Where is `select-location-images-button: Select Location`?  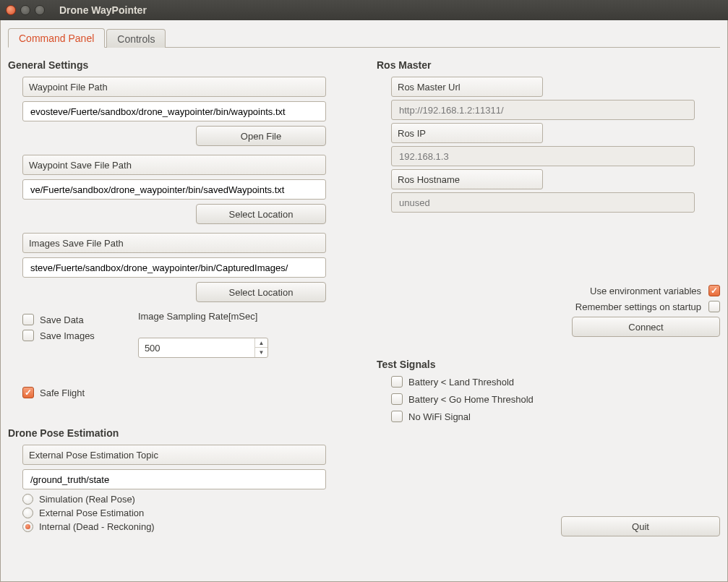 select-location-images-button: Select Location is located at coordinates (261, 292).